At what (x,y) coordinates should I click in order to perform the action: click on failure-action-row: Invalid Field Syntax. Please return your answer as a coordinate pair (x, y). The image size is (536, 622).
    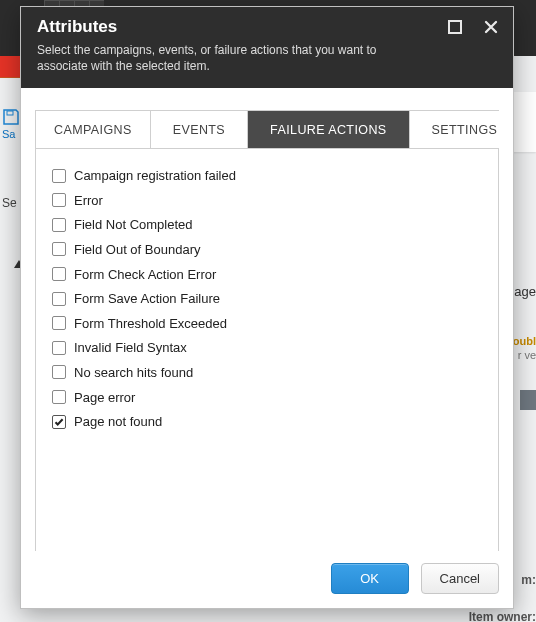
    Looking at the image, I should click on (267, 348).